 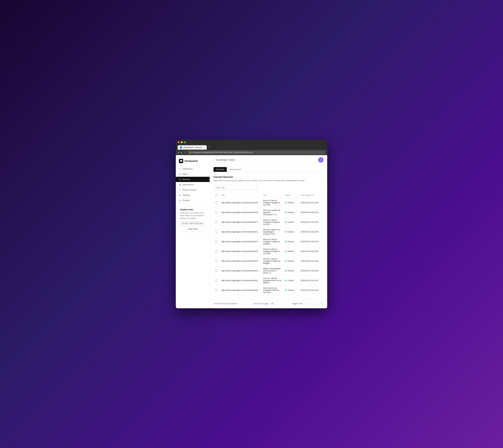 What do you see at coordinates (272, 261) in the screenshot?
I see `title-cell: How do I add an Instagram widget on Blog…` at bounding box center [272, 261].